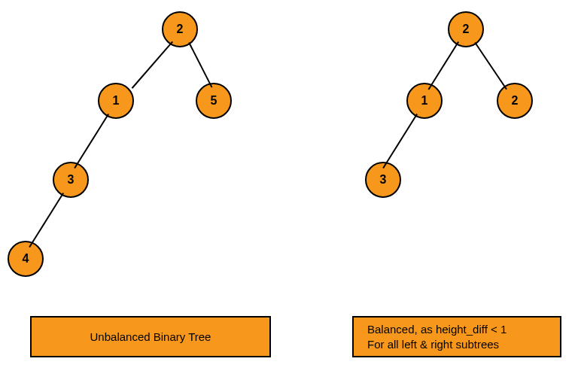 This screenshot has height=392, width=578. Describe the element at coordinates (515, 101) in the screenshot. I see `right-tree-right: 2` at that location.